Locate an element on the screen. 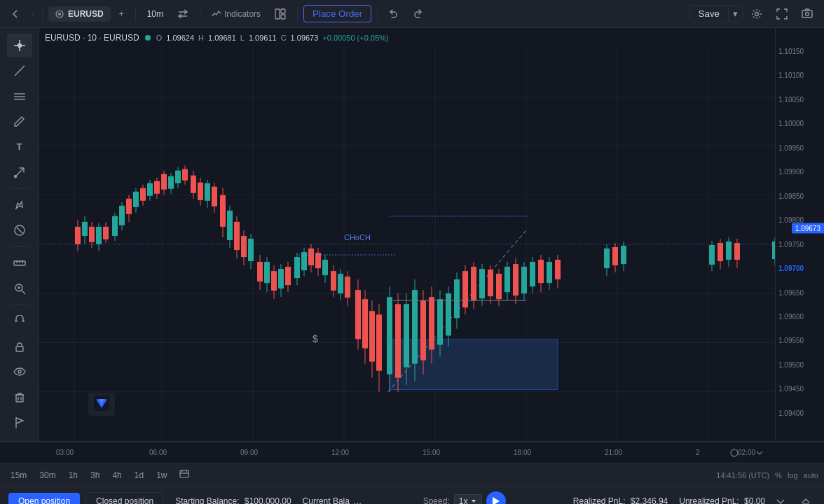  closed-position-button: Closed position is located at coordinates (125, 498).